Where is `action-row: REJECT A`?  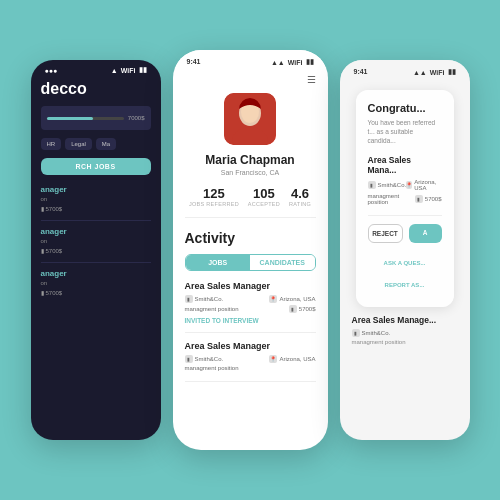
action-row: REJECT A is located at coordinates (405, 234).